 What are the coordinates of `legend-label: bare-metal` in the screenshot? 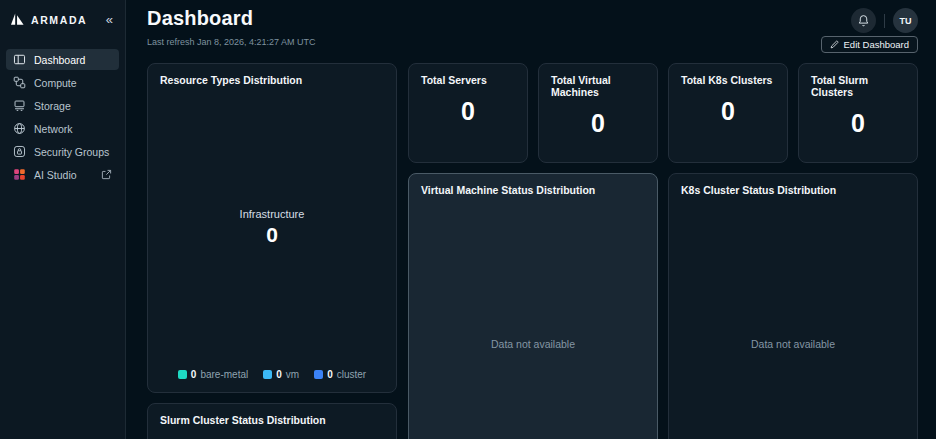 It's located at (224, 374).